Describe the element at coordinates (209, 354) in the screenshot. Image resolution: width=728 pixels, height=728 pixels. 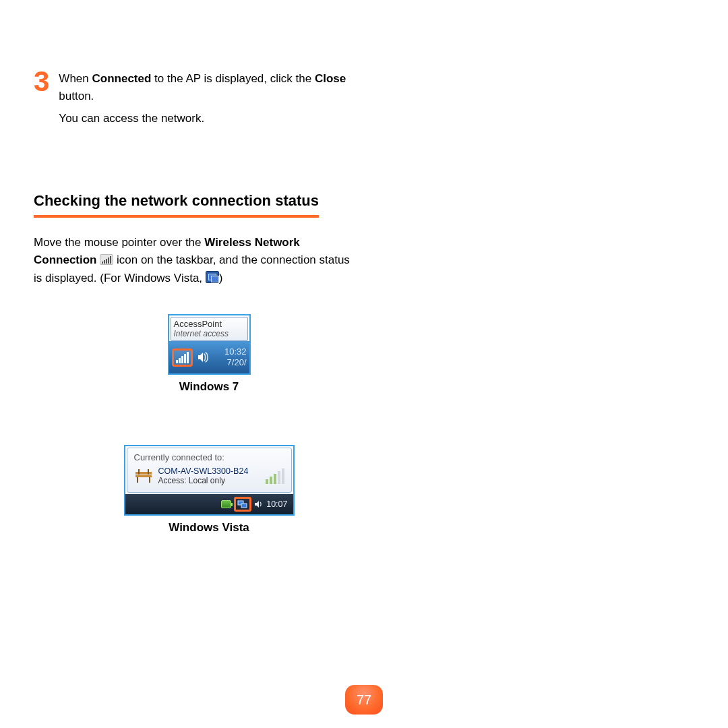
I see `figure-windows7: AccessPoint Internet access 10:32 7/20/` at that location.